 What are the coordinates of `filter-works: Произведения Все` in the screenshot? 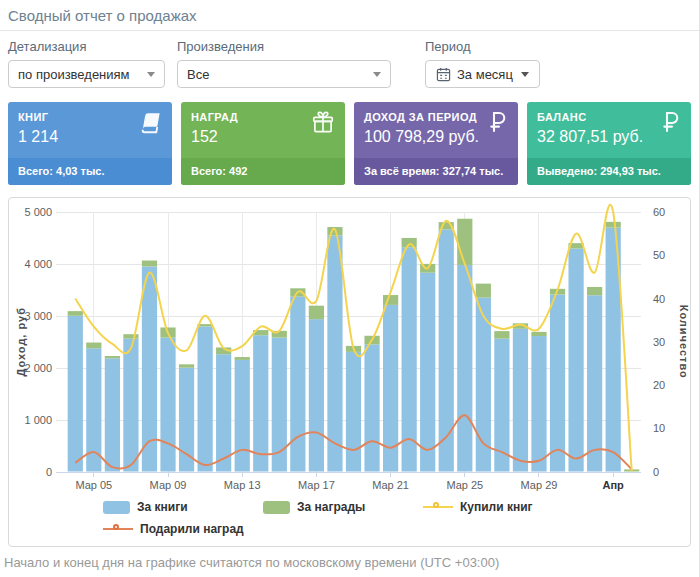 It's located at (284, 64).